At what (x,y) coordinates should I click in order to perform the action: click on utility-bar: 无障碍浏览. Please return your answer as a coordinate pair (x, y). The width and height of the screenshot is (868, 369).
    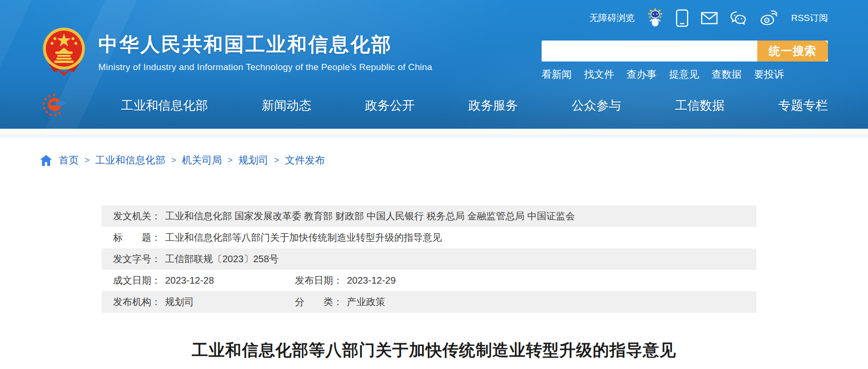
    Looking at the image, I should click on (709, 18).